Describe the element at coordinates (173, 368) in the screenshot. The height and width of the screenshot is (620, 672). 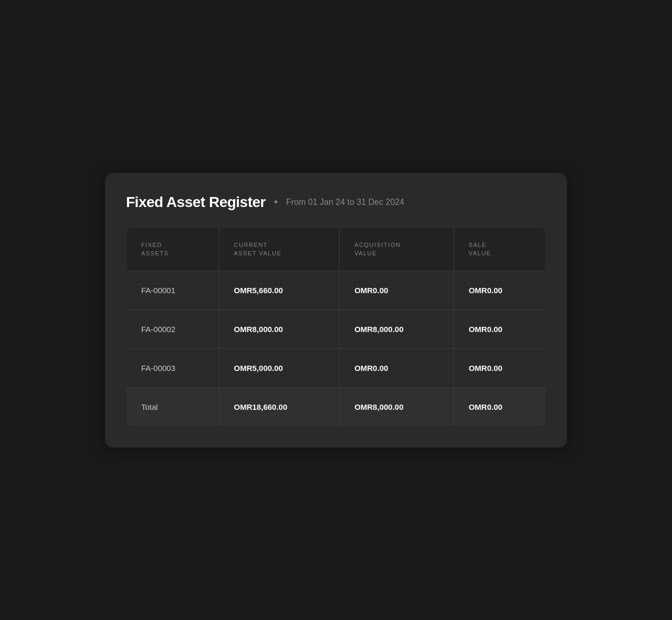
I see `asset-id: FA-00003` at that location.